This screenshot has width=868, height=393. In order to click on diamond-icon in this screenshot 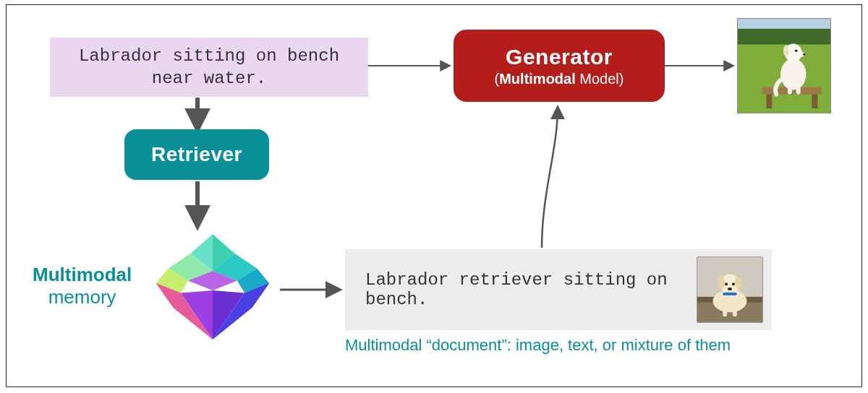, I will do `click(213, 287)`.